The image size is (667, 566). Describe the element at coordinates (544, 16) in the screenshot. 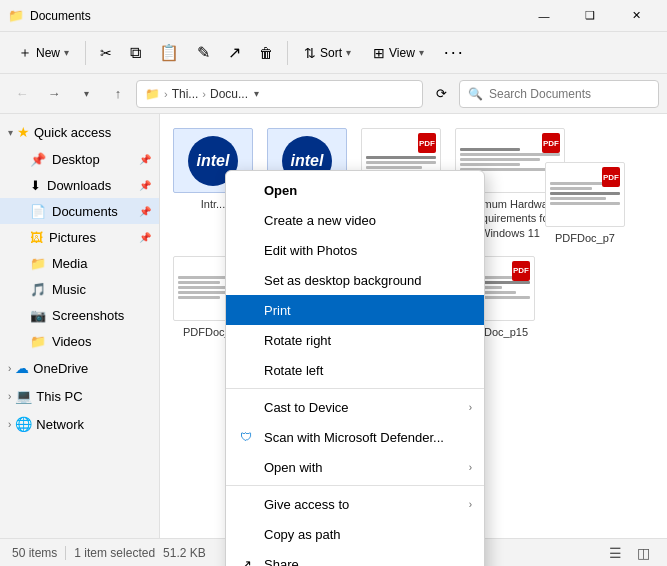

I see `minimize-button: —` at that location.